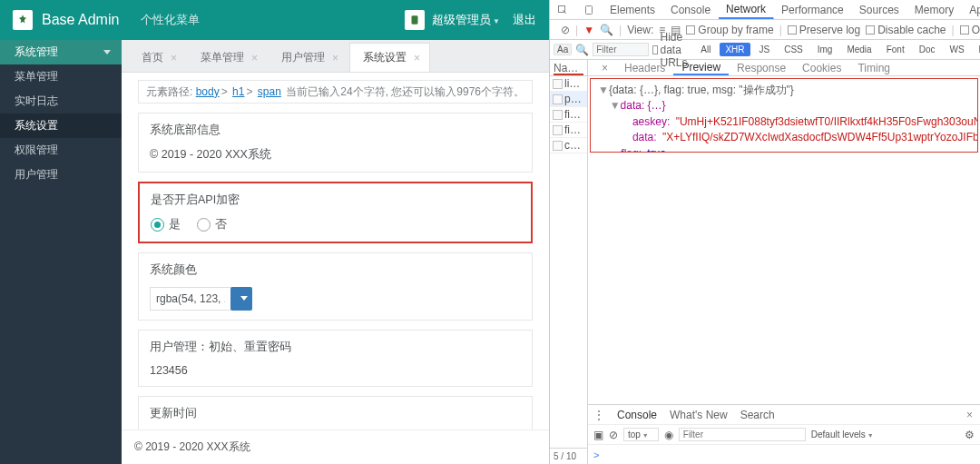 The image size is (980, 464). I want to click on detail-cookies: Cookies, so click(822, 67).